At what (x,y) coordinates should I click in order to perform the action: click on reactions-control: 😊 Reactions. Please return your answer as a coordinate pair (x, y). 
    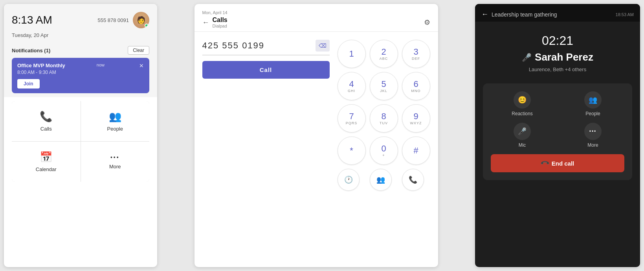
    Looking at the image, I should click on (522, 104).